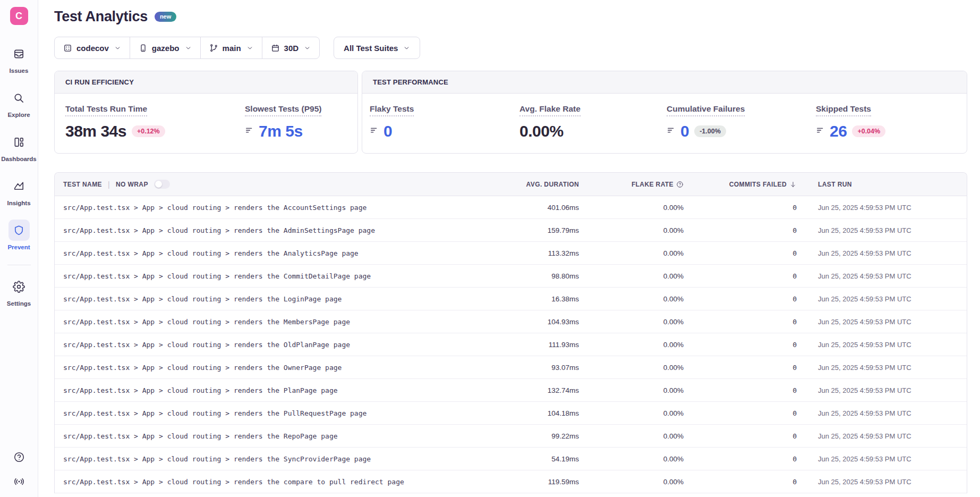  Describe the element at coordinates (19, 103) in the screenshot. I see `sidebar-item-explore: Explore` at that location.